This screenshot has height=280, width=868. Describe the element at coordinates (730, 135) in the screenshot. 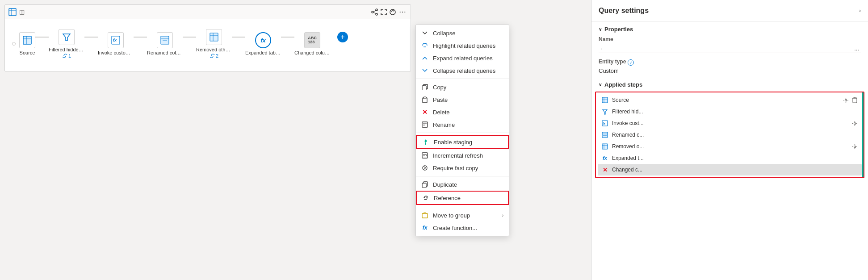

I see `applied-step-renamed: Renamed c...` at that location.